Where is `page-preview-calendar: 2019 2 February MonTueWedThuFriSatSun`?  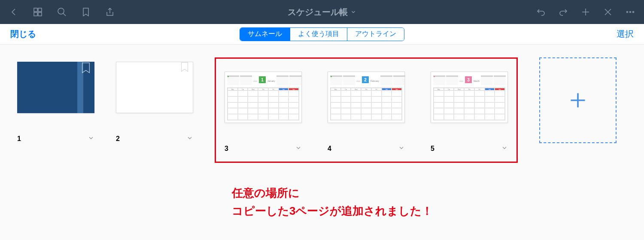
page-preview-calendar: 2019 2 February MonTueWedThuFriSatSun is located at coordinates (366, 97).